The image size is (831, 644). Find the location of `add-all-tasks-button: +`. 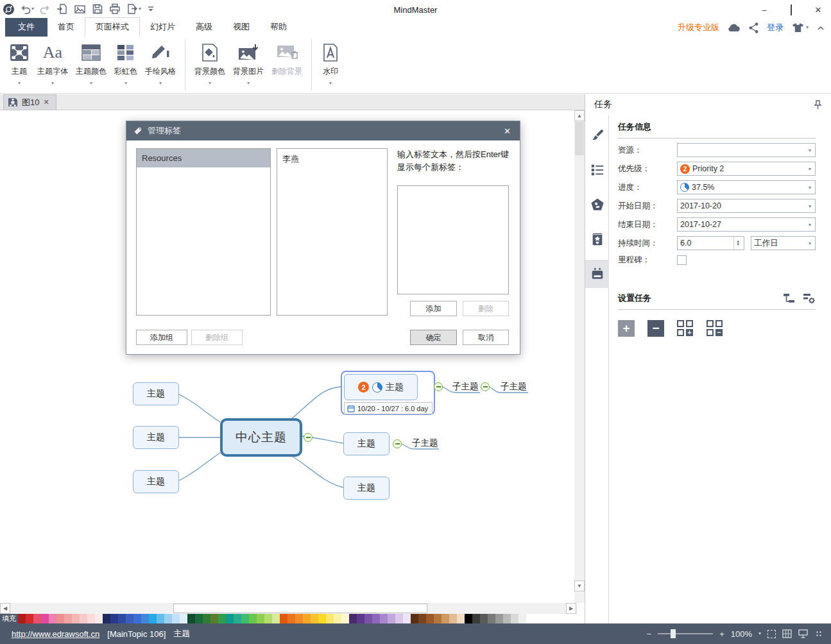

add-all-tasks-button: + is located at coordinates (685, 328).